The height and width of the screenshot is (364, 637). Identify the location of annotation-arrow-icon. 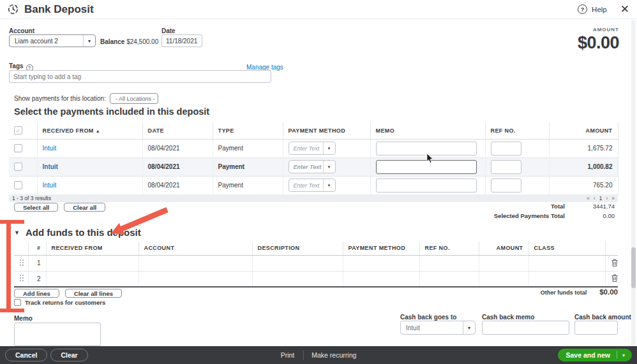
(135, 222).